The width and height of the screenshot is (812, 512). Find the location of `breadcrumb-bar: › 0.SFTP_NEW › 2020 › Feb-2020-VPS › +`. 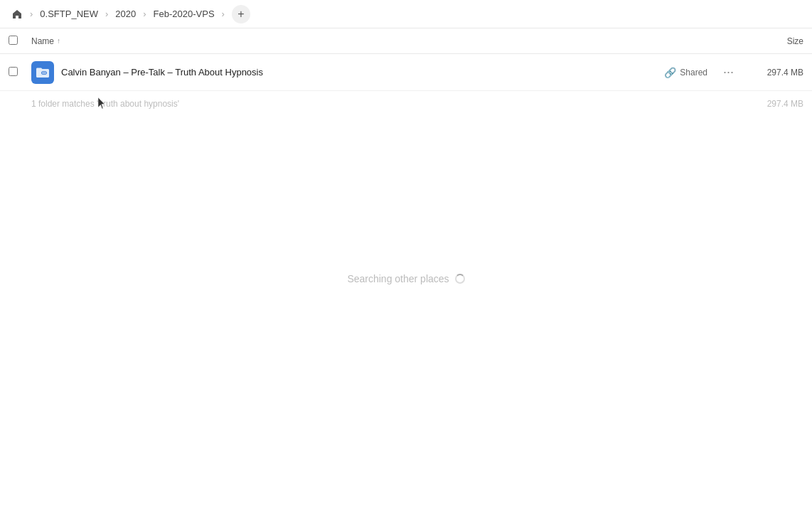

breadcrumb-bar: › 0.SFTP_NEW › 2020 › Feb-2020-VPS › + is located at coordinates (406, 14).